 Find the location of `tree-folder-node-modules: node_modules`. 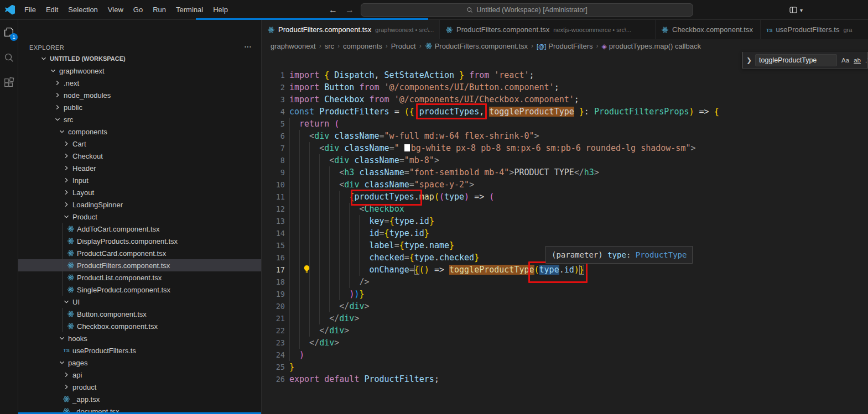

tree-folder-node-modules: node_modules is located at coordinates (140, 95).